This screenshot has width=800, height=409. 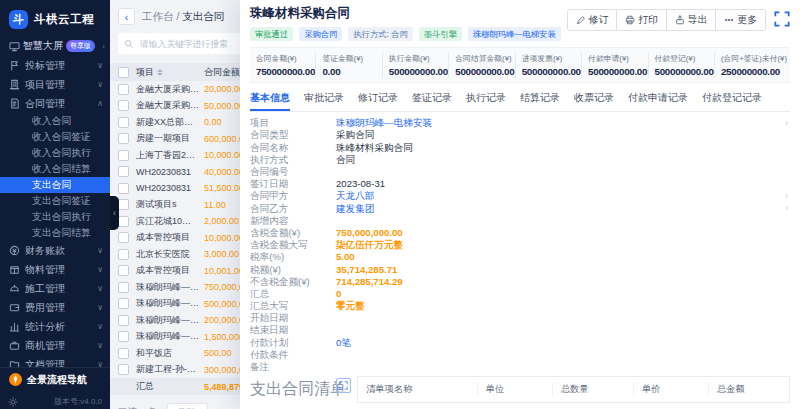 I want to click on action-label: 更多, so click(x=747, y=20).